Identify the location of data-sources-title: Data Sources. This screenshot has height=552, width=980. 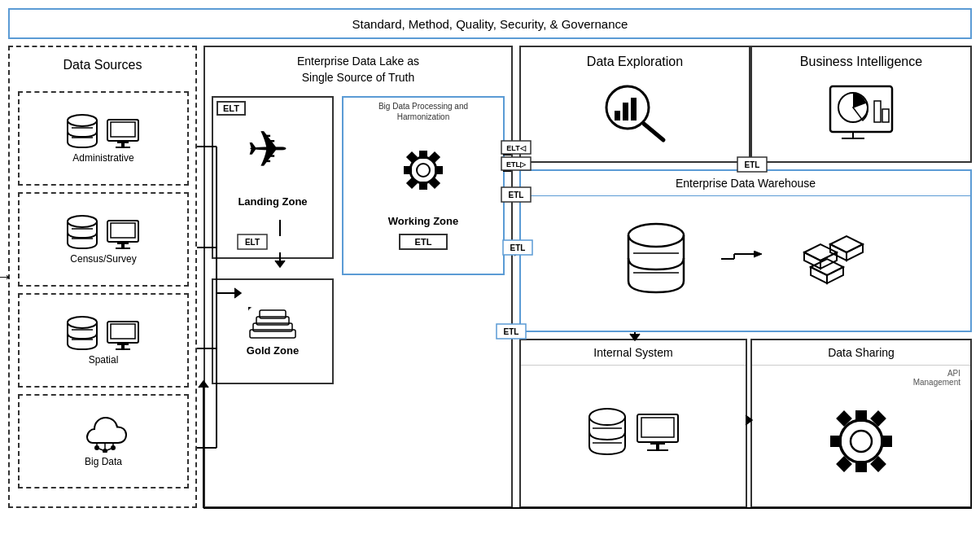
(103, 65).